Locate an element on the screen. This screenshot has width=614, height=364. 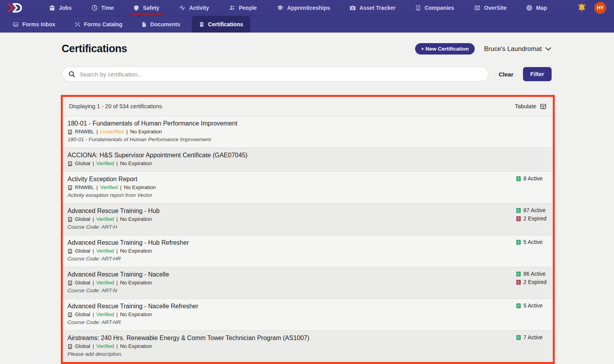
certification-row: 180-01 - Fundamentals of Human Performan… is located at coordinates (308, 132).